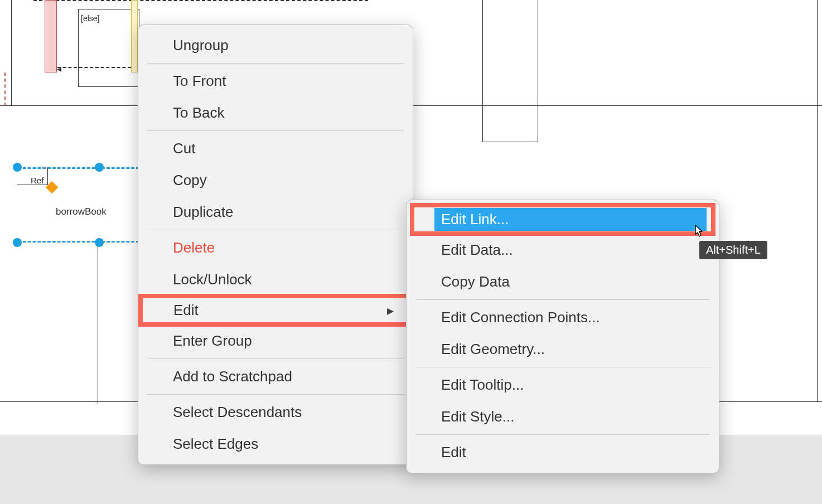  I want to click on keyboard-shortcut-tooltip: Alt+Shift+L, so click(733, 250).